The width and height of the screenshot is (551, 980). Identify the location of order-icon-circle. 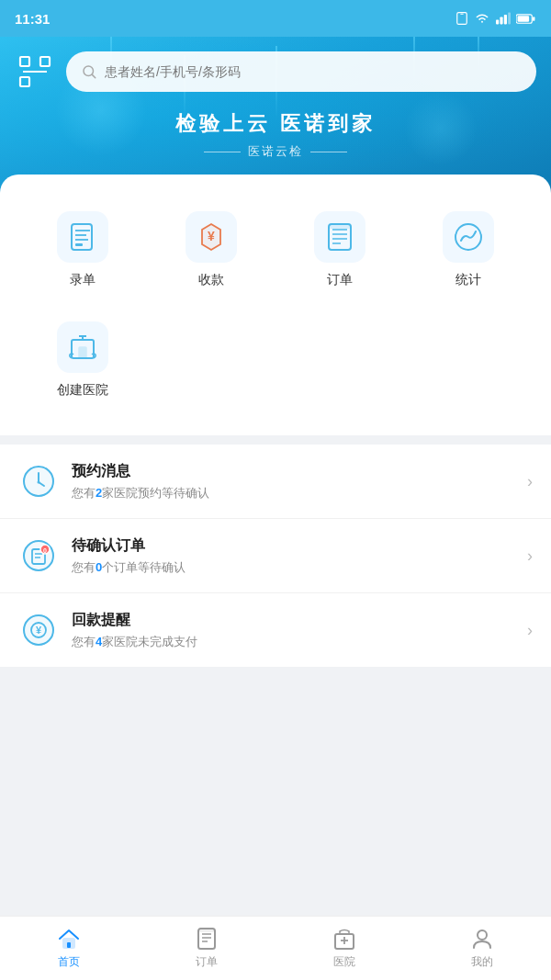
(340, 237).